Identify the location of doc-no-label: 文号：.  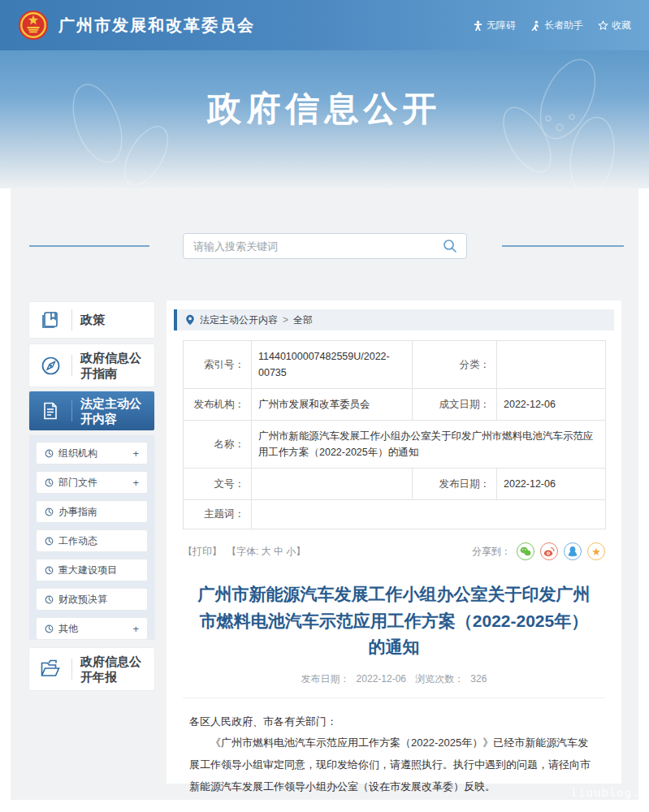
(218, 484).